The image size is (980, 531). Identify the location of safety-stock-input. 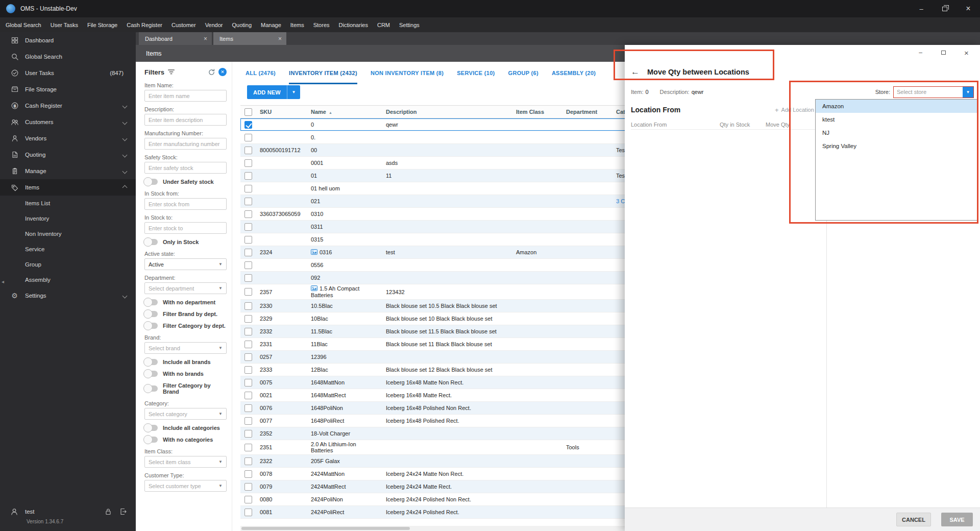
(186, 167).